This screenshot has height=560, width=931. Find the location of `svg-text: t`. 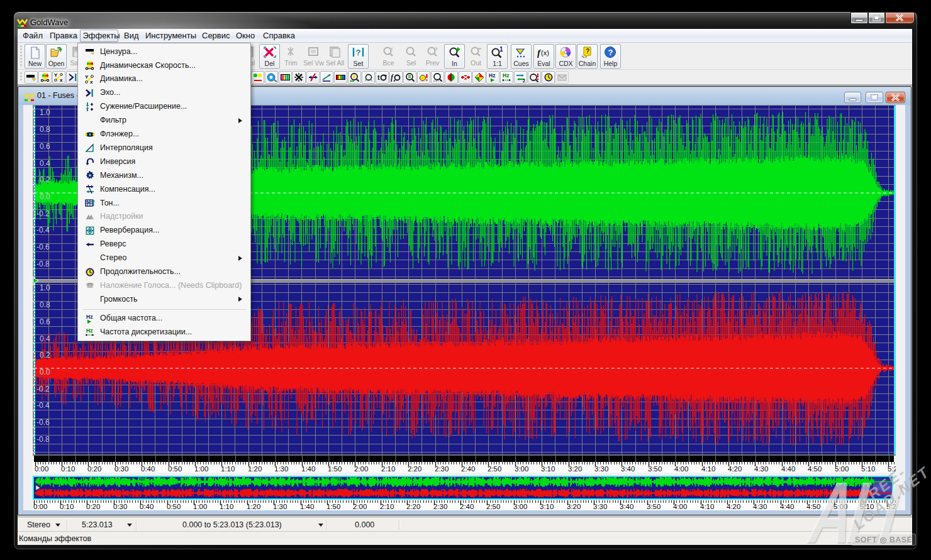

svg-text: t is located at coordinates (379, 77).